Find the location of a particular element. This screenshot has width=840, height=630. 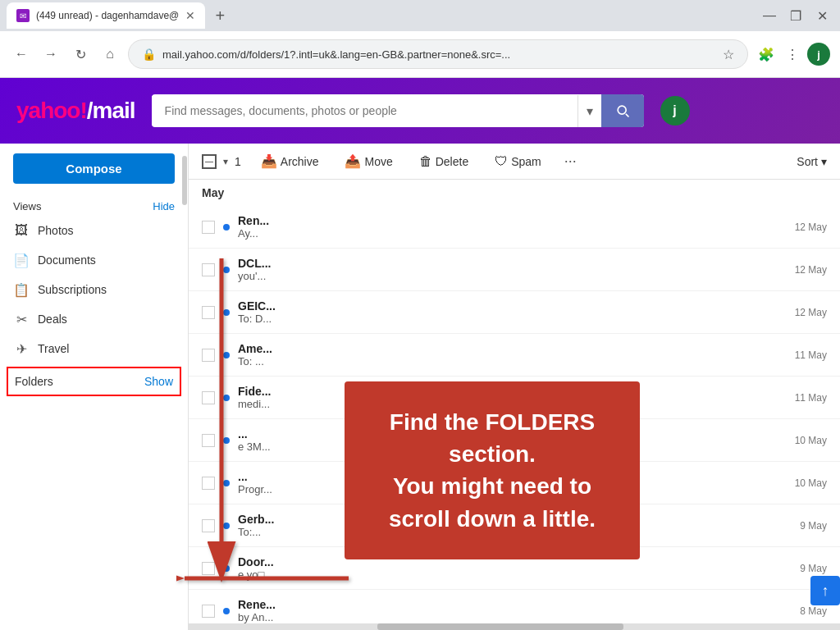

select-dropdown-arrow: ▾ is located at coordinates (226, 162).